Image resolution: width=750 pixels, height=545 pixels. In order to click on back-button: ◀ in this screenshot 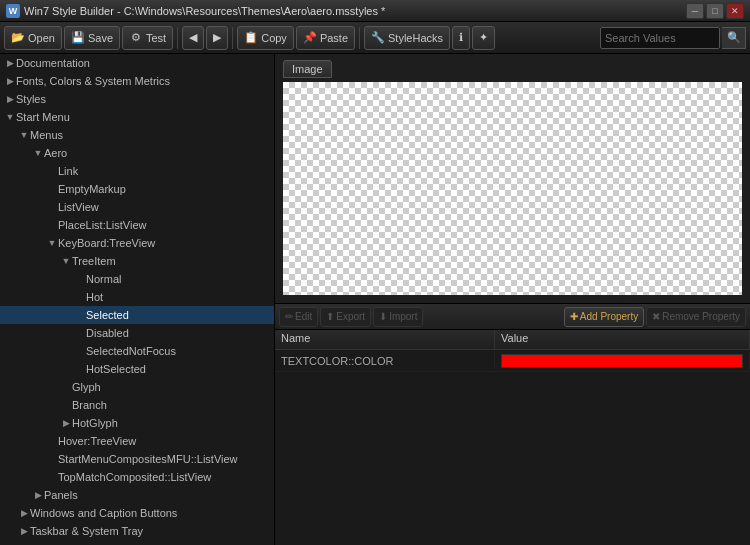, I will do `click(193, 38)`.